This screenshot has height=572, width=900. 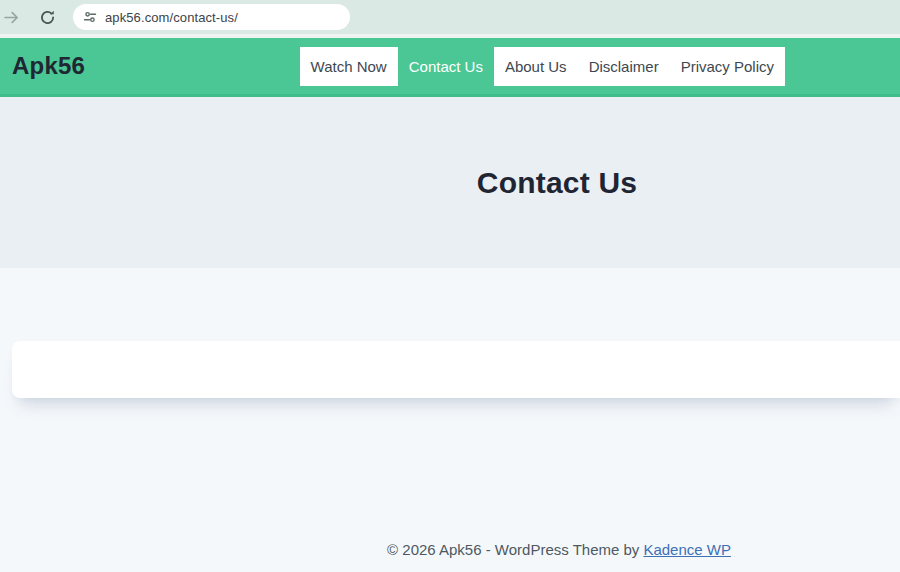 I want to click on nav-item-watch-now: Watch Now, so click(x=349, y=66).